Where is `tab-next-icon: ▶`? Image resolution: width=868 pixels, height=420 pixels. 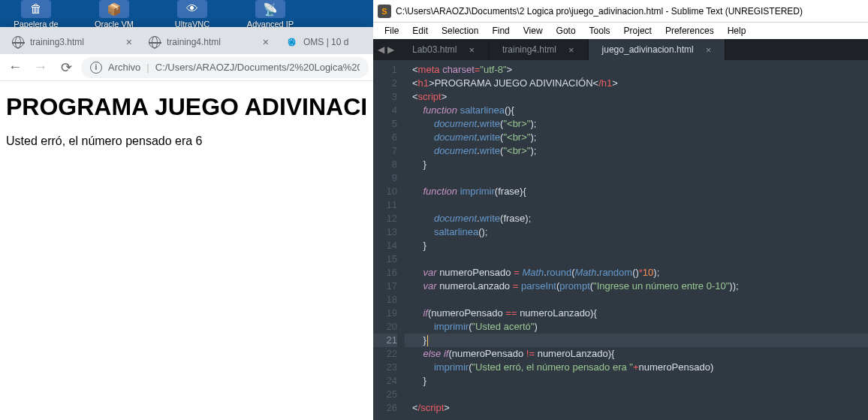
tab-next-icon: ▶ is located at coordinates (390, 50).